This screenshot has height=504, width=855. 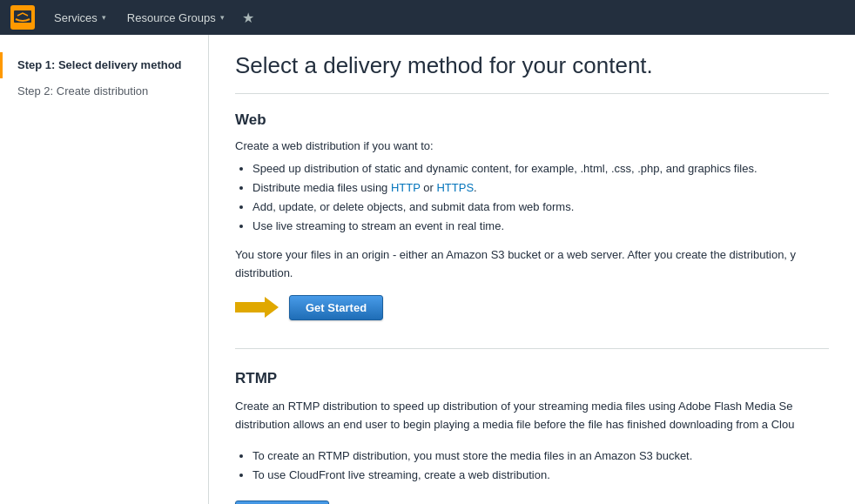 I want to click on list-item: To create an RTMP distribution, you must…, so click(x=541, y=456).